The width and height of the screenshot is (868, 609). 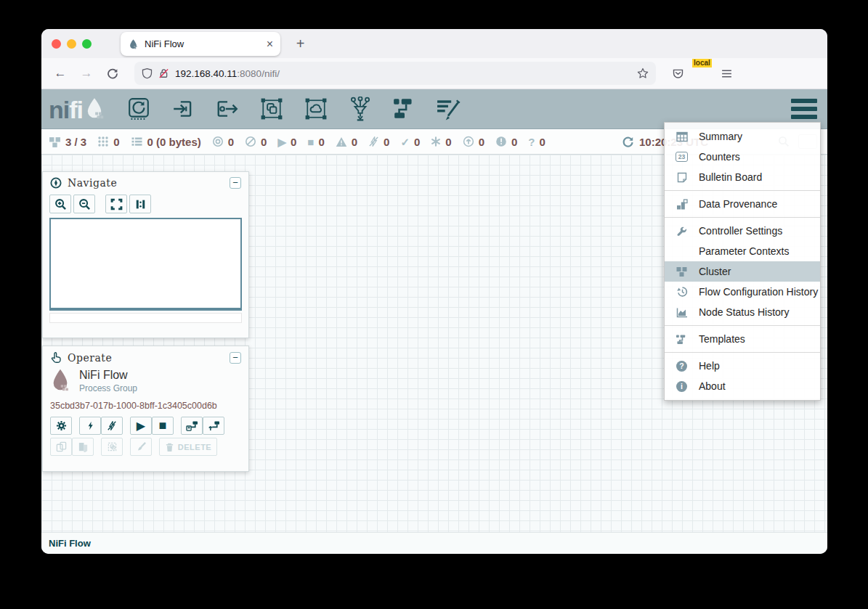 I want to click on menu-item-about: i About, so click(x=742, y=386).